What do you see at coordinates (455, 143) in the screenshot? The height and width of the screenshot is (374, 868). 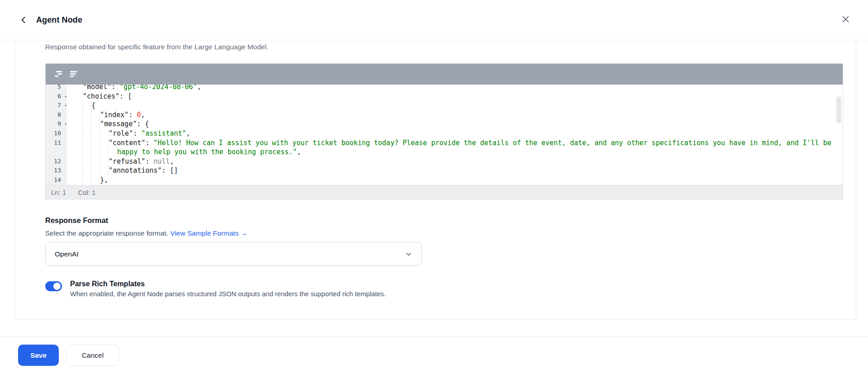 I see `code-text: "content": "Hello! How can I assist you …` at bounding box center [455, 143].